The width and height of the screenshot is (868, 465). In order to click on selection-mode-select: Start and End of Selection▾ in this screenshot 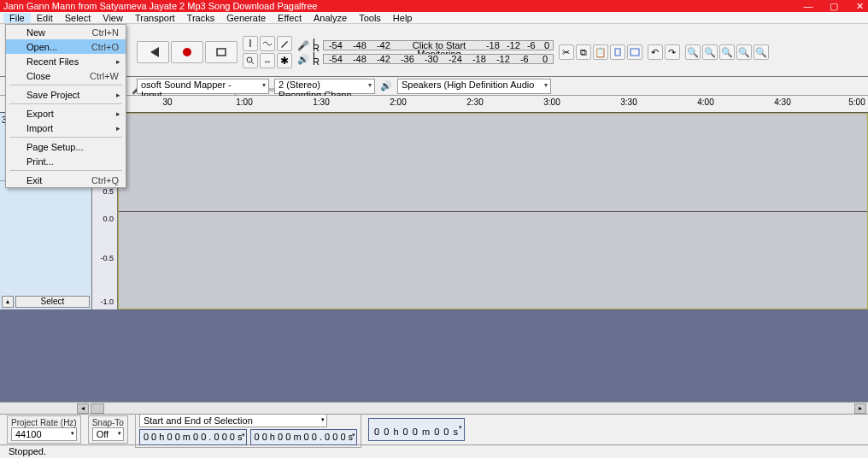, I will do `click(233, 421)`.